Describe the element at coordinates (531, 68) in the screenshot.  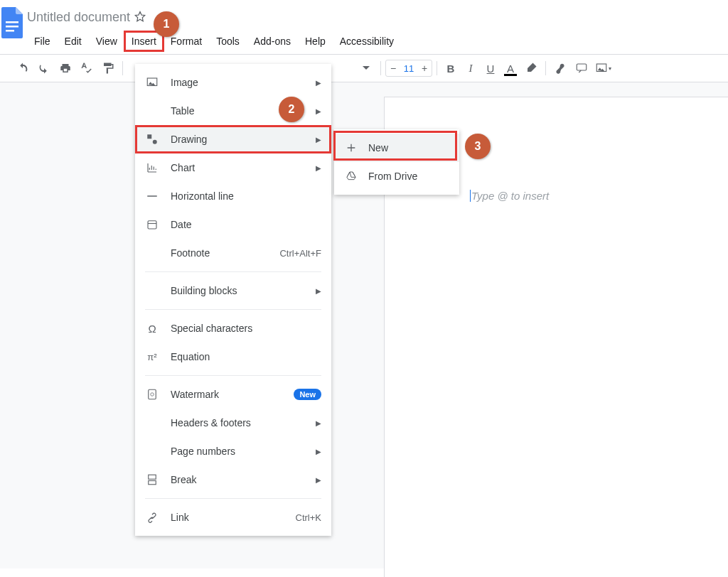
I see `highlight-button` at that location.